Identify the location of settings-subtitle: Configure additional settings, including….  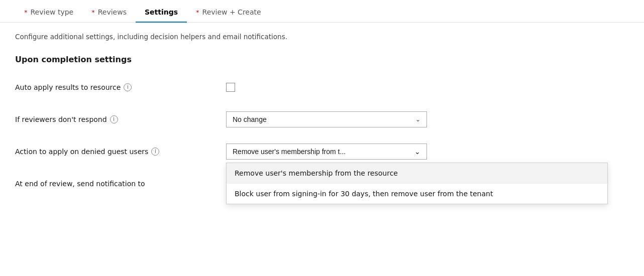
(322, 37).